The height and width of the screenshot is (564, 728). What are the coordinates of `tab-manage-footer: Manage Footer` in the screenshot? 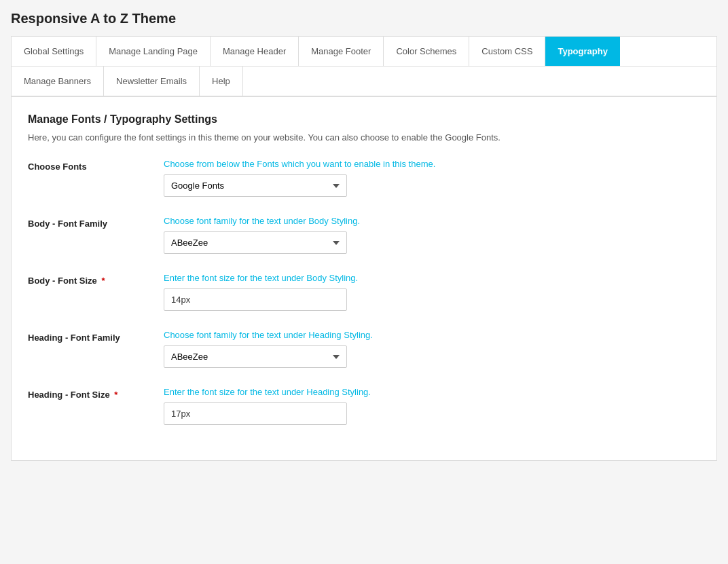 It's located at (341, 52).